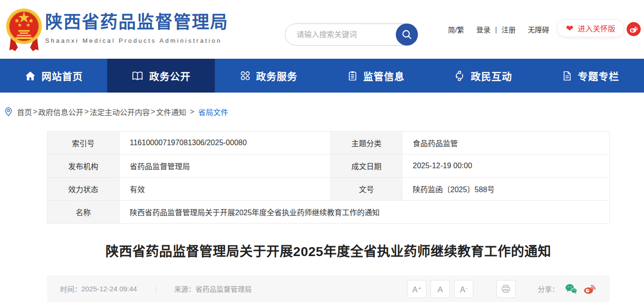 The image size is (644, 304). I want to click on weibo-icon, so click(634, 29).